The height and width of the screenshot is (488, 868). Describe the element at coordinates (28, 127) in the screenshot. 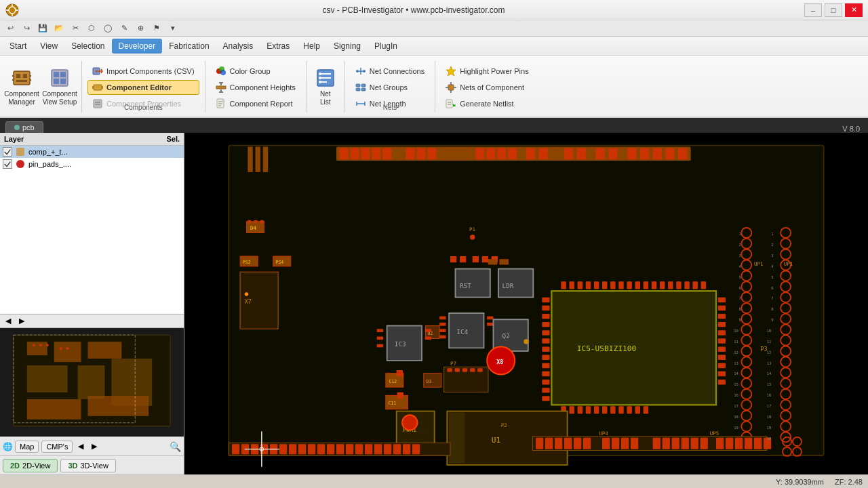

I see `tab-name: pcb` at that location.